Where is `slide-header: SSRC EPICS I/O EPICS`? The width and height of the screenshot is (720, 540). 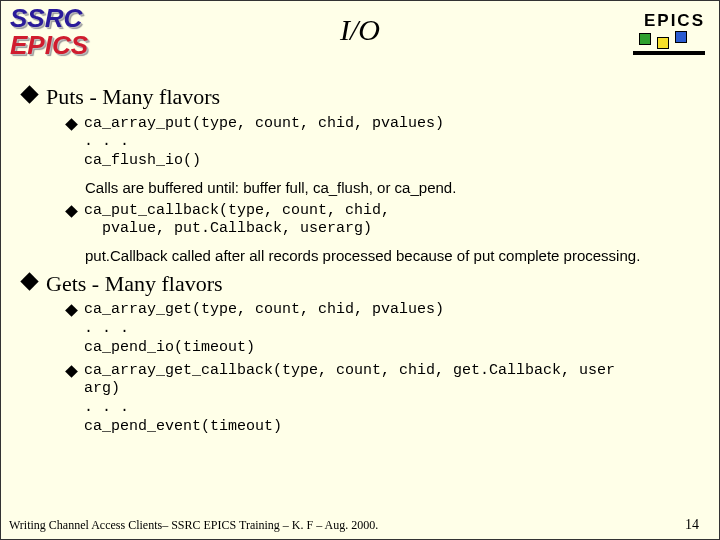 slide-header: SSRC EPICS I/O EPICS is located at coordinates (360, 36).